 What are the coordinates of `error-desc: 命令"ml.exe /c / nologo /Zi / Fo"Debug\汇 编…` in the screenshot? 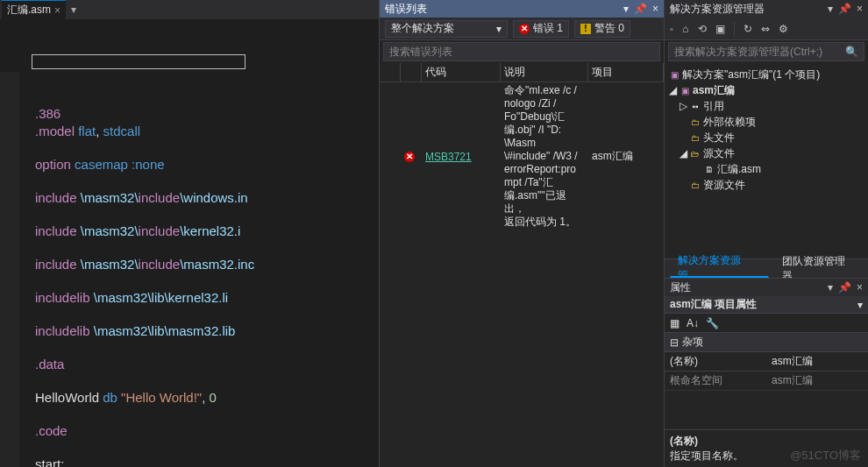 It's located at (544, 156).